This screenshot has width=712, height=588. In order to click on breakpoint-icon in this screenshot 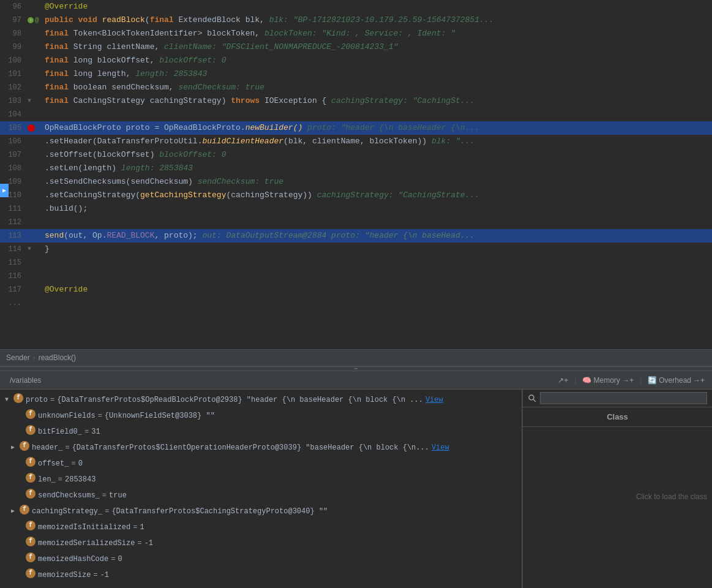, I will do `click(31, 128)`.